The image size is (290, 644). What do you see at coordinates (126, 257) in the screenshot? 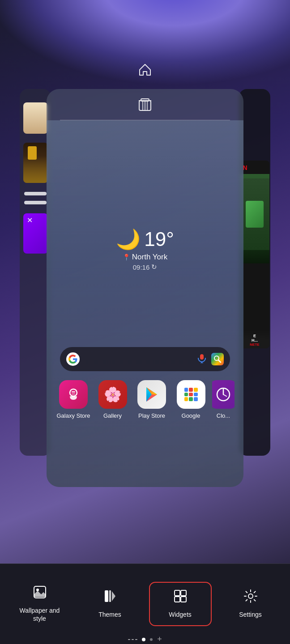
I see `pin-icon: 📍` at bounding box center [126, 257].